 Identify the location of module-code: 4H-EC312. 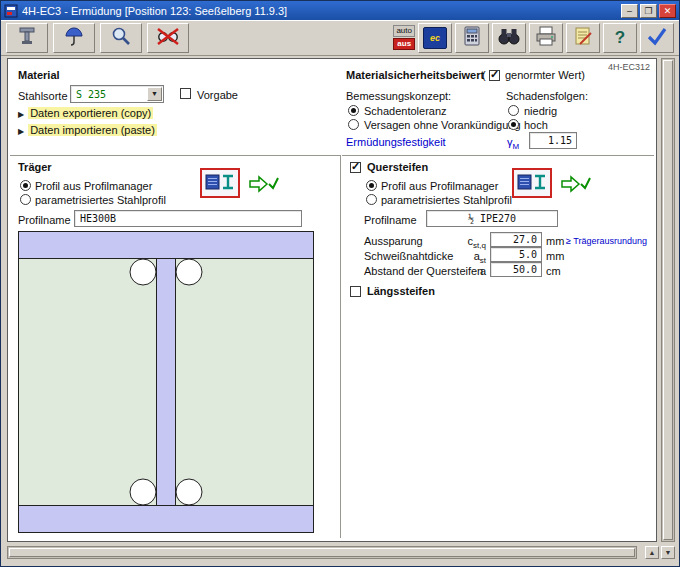
(629, 67).